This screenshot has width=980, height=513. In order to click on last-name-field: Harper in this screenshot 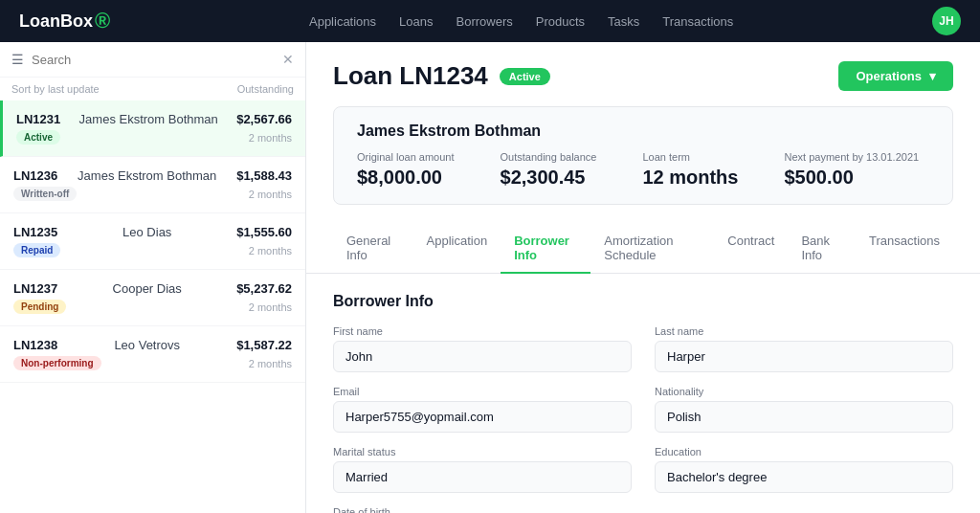, I will do `click(804, 356)`.